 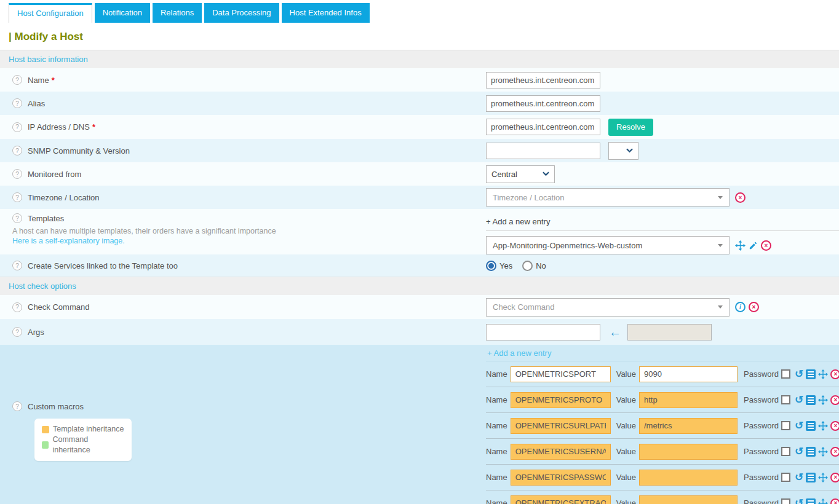 I want to click on args-input, so click(x=543, y=332).